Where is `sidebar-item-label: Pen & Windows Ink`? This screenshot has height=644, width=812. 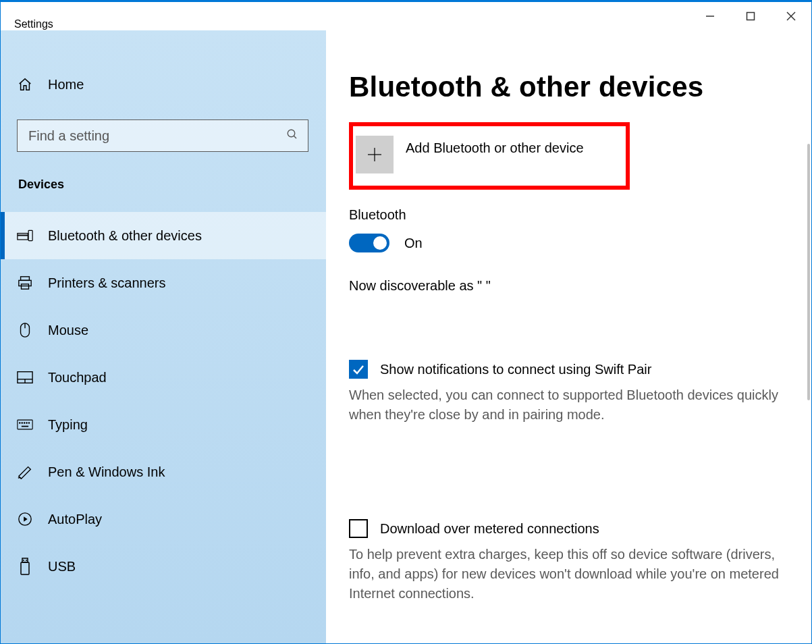
sidebar-item-label: Pen & Windows Ink is located at coordinates (107, 473).